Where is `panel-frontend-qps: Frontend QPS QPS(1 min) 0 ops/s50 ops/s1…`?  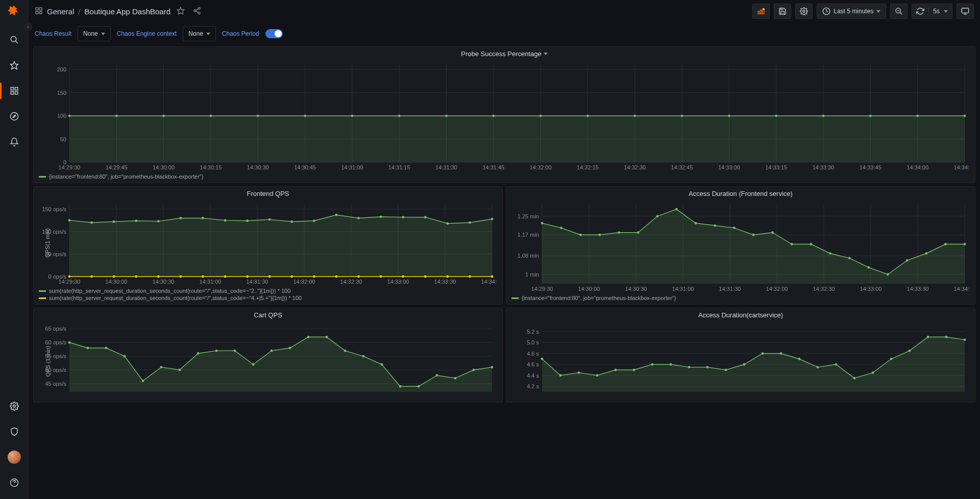
panel-frontend-qps: Frontend QPS QPS(1 min) 0 ops/s50 ops/s1… is located at coordinates (268, 245).